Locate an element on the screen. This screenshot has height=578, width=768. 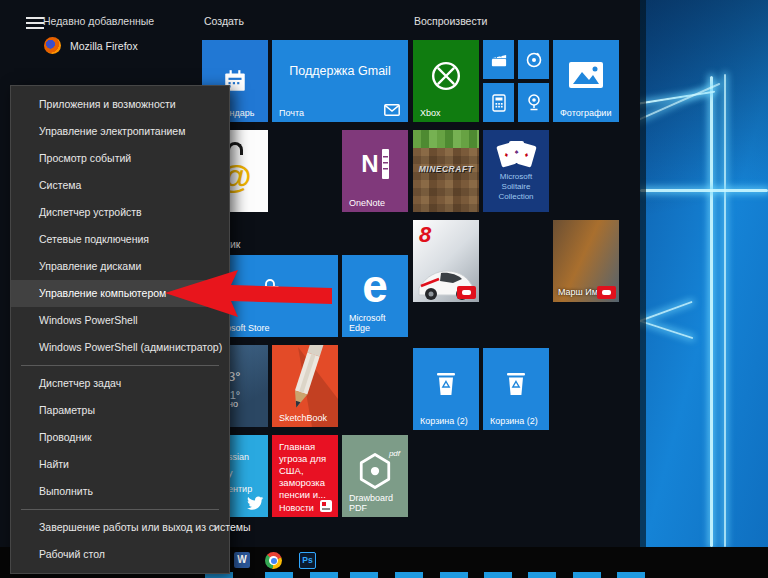
menu-item-14: Найти is located at coordinates (120, 464).